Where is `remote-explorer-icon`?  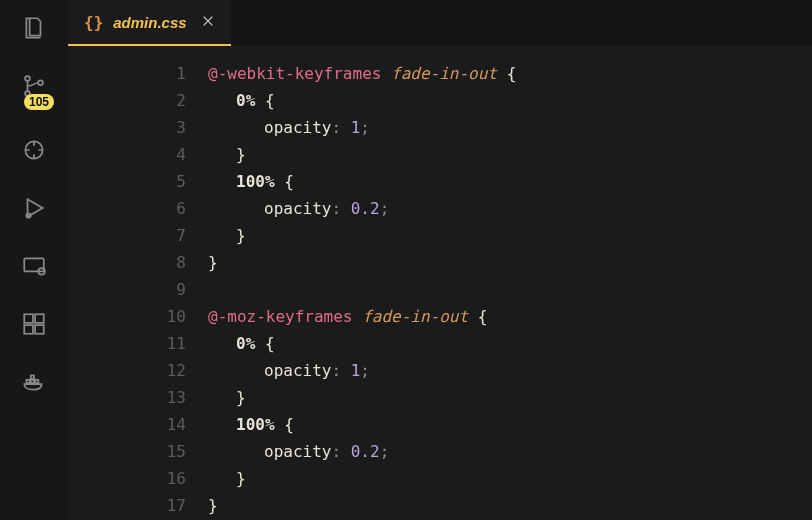 remote-explorer-icon is located at coordinates (34, 266).